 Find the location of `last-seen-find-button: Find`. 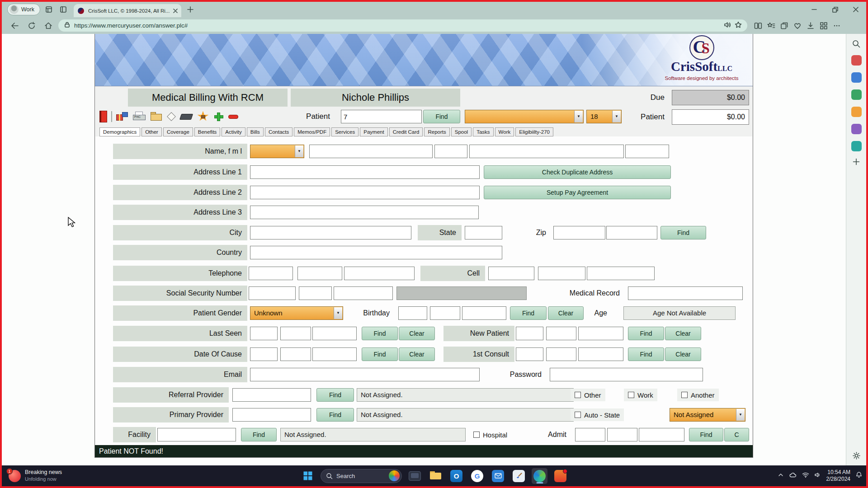

last-seen-find-button: Find is located at coordinates (380, 333).